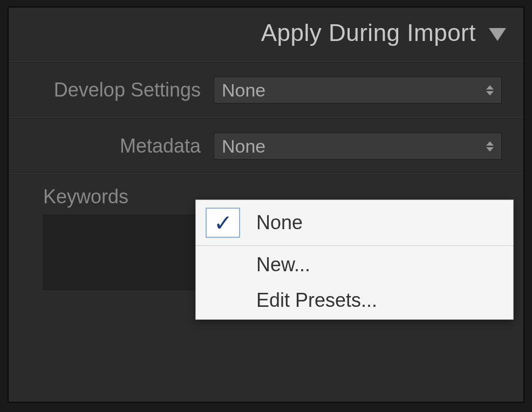 The width and height of the screenshot is (532, 412). Describe the element at coordinates (266, 35) in the screenshot. I see `panel-header: Apply During Import` at that location.